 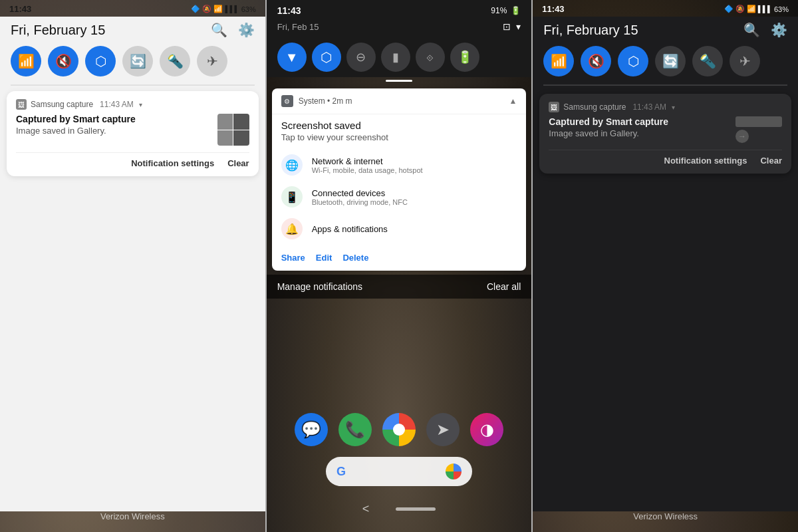 I want to click on panel-sep-right, so click(x=532, y=266).